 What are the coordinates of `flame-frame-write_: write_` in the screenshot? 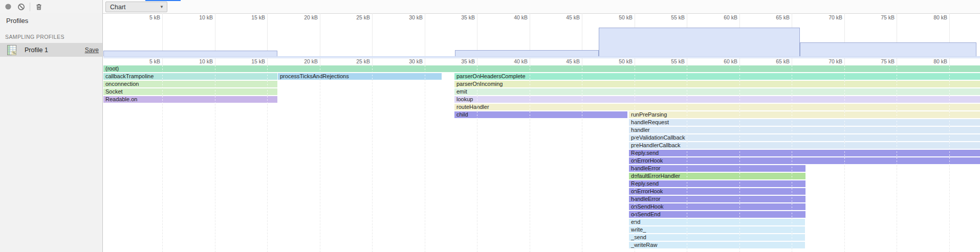 It's located at (717, 230).